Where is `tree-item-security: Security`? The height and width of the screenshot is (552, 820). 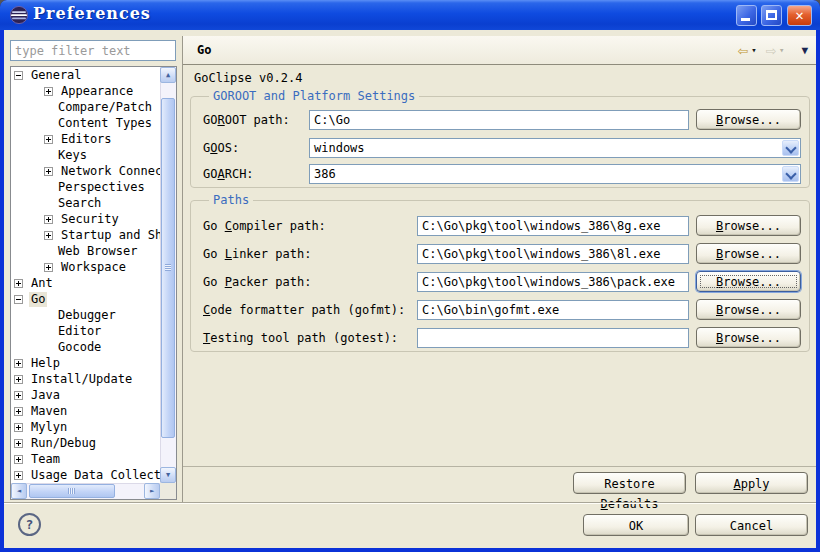 tree-item-security: Security is located at coordinates (86, 219).